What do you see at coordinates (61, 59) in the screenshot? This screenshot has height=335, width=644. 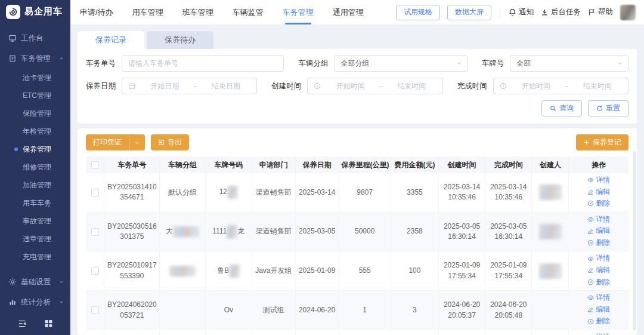 I see `chevron-up-icon` at bounding box center [61, 59].